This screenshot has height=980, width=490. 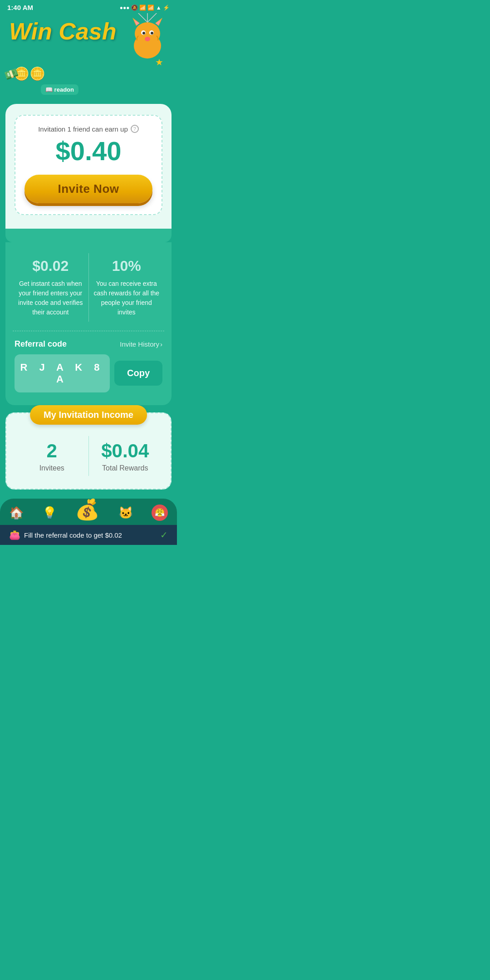 I want to click on invite-subtitle: Invitation 1 friend can earn up ?, so click(x=88, y=129).